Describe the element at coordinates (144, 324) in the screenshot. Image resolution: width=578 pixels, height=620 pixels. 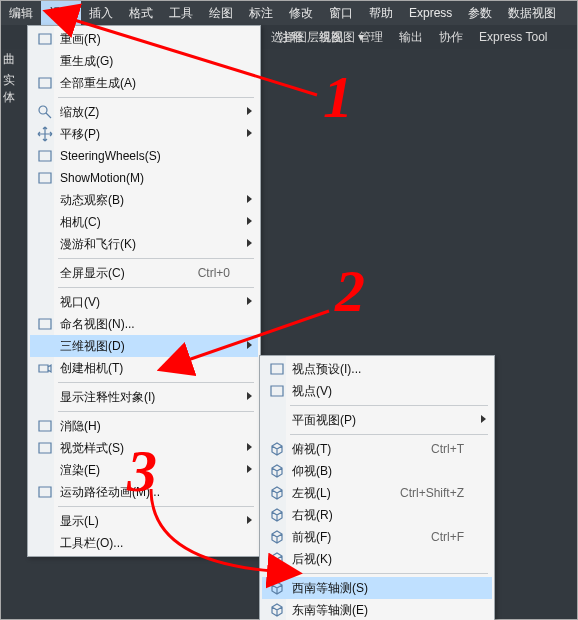
I see `menu-item-命名视图n: 命名视图(N)...` at that location.